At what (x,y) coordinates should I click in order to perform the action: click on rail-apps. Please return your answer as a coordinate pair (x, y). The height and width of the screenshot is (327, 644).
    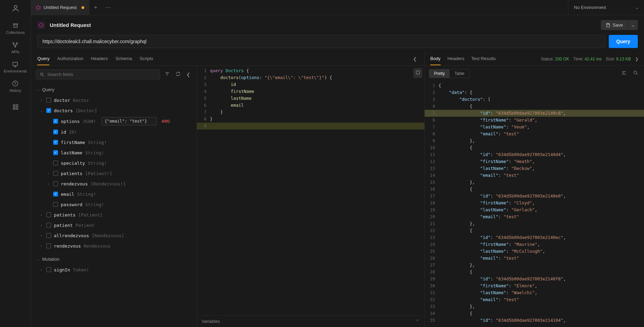
    Looking at the image, I should click on (16, 107).